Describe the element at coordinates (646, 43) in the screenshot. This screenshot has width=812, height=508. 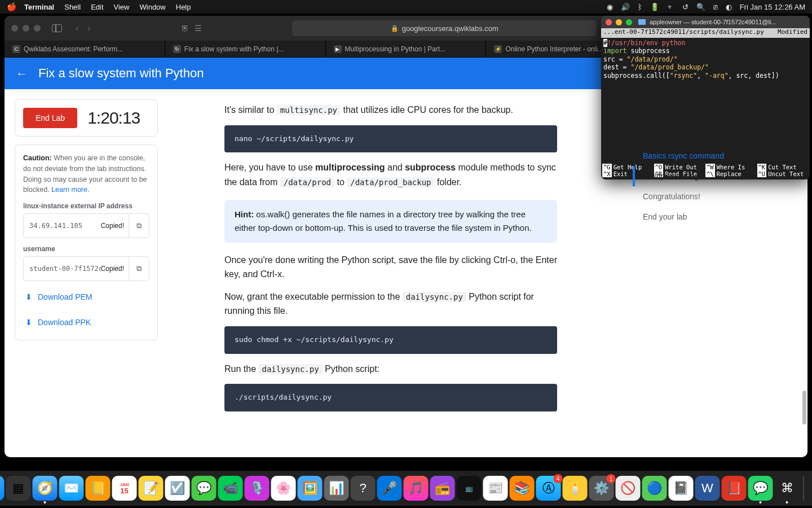
I see `code-text: !/usr/bin/env python` at that location.